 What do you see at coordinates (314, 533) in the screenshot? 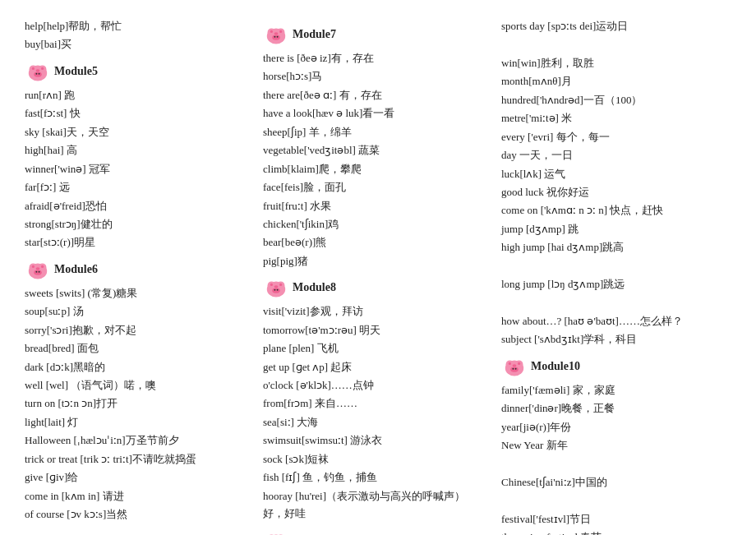
I see `module9-label: Module9` at bounding box center [314, 533].